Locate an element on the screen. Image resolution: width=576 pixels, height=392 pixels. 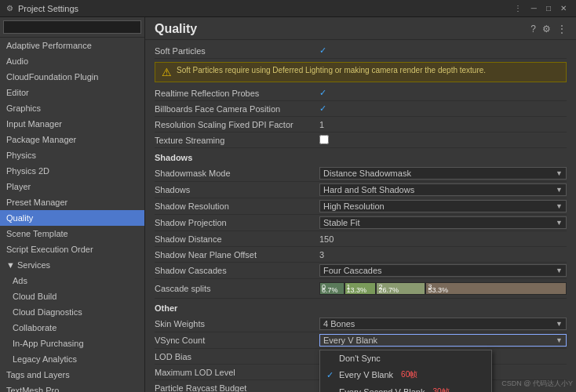
watermark: CSDN @ 代码达人小Y is located at coordinates (537, 384).